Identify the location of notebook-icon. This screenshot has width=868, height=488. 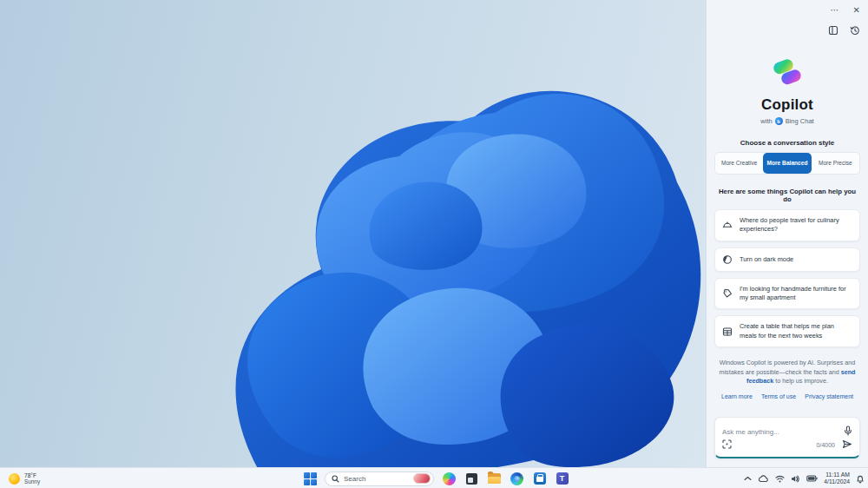
(833, 30).